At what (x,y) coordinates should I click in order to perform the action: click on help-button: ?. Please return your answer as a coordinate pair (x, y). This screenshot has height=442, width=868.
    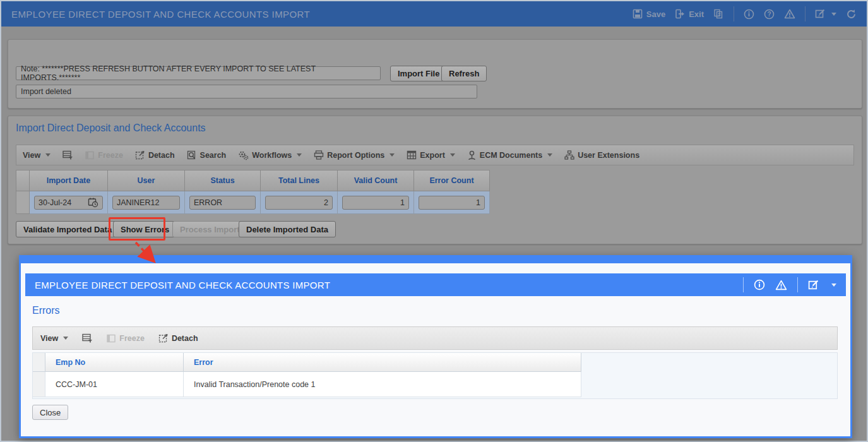
    Looking at the image, I should click on (769, 14).